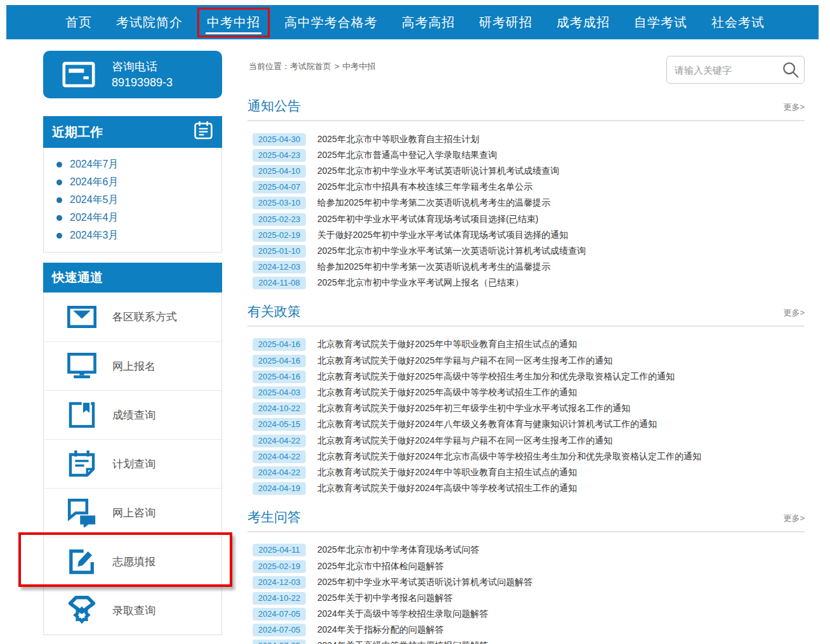  What do you see at coordinates (133, 449) in the screenshot?
I see `quick-channel-panel: 快速通道 各区联系方式 网上报名 成绩查询 计划查询 网上咨询 志愿填报 录取查…` at bounding box center [133, 449].